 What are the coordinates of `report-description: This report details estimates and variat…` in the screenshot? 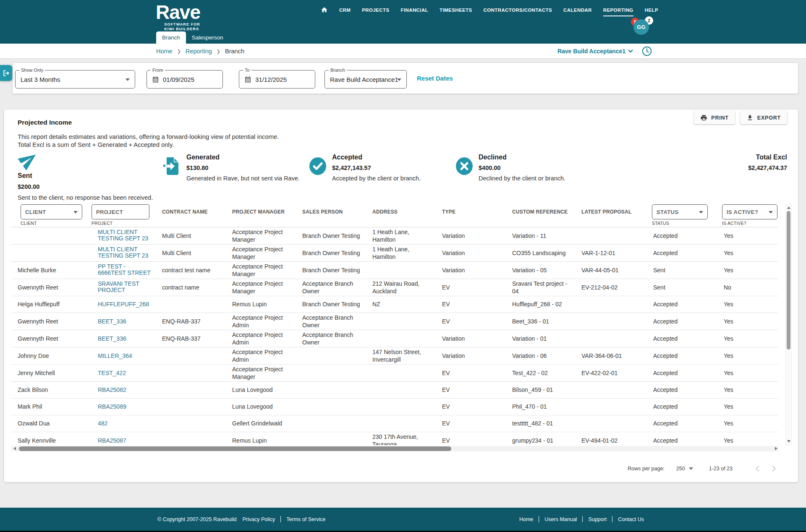 It's located at (401, 141).